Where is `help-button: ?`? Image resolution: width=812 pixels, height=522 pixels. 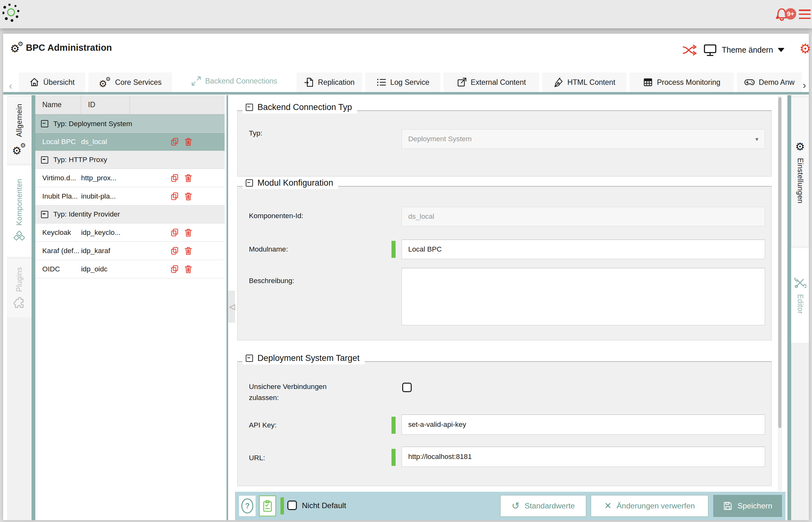 help-button: ? is located at coordinates (247, 506).